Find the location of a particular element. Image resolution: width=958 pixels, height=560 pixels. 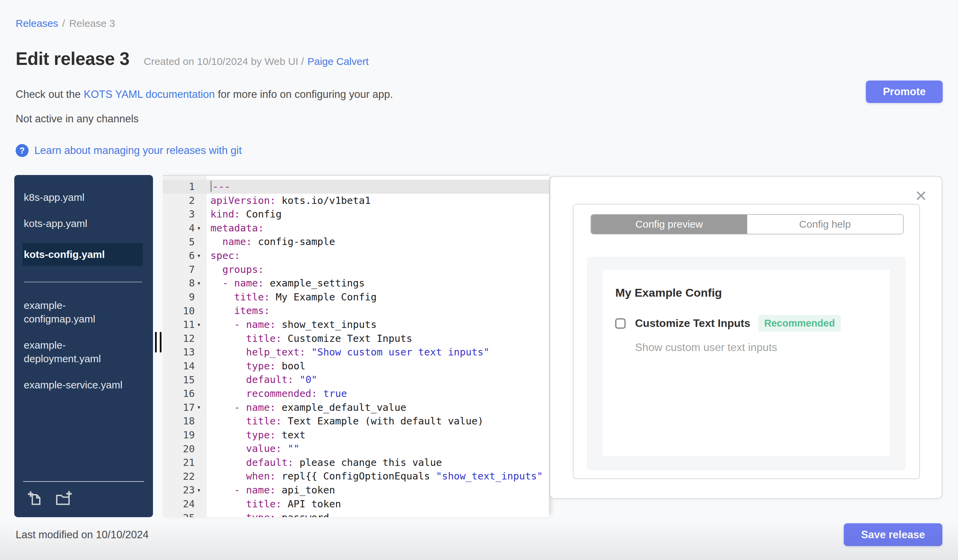

preview-tab: Config help is located at coordinates (825, 224).